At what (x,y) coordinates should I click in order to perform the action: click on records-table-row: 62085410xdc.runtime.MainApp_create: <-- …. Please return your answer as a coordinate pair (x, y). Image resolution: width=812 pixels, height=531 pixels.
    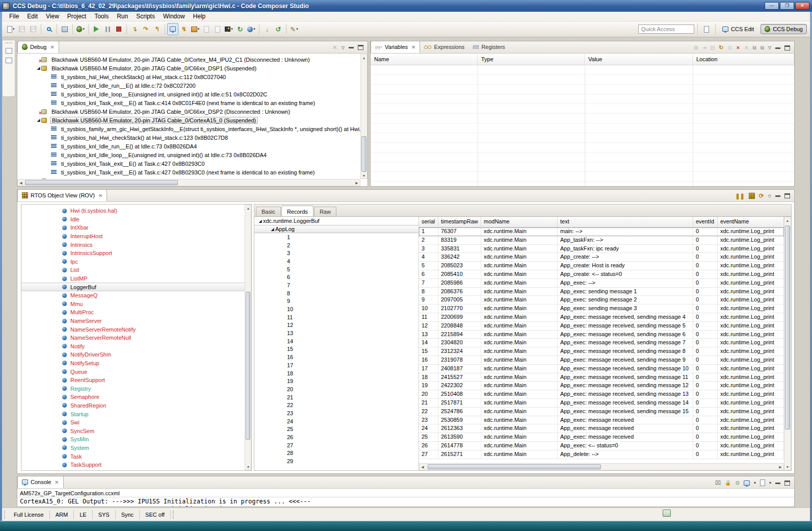
    Looking at the image, I should click on (601, 274).